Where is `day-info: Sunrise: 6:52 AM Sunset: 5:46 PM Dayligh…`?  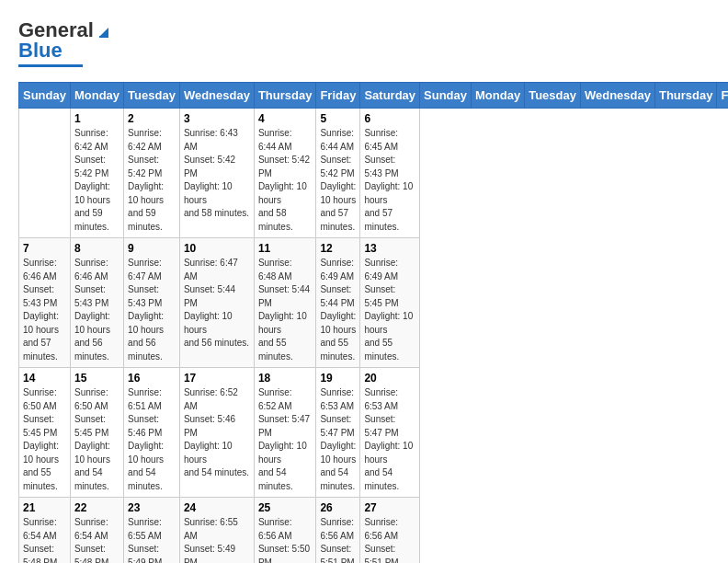 day-info: Sunrise: 6:52 AM Sunset: 5:46 PM Dayligh… is located at coordinates (217, 433).